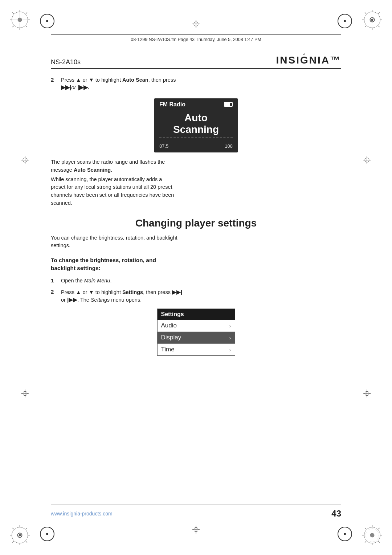 Image resolution: width=392 pixels, height=555 pixels. Describe the element at coordinates (230, 326) in the screenshot. I see `settings-arrow-audio: ›` at that location.